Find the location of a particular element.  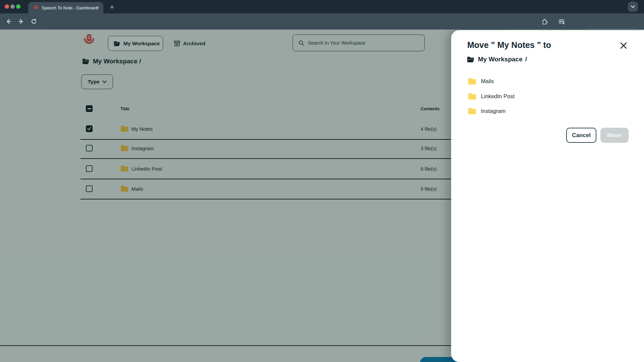

dialog-folder-option: LinkedIn Post is located at coordinates (491, 96).